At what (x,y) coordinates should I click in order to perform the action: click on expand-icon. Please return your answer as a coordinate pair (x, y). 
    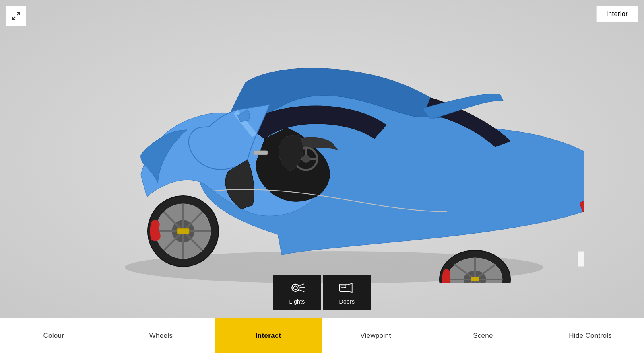
    Looking at the image, I should click on (16, 16).